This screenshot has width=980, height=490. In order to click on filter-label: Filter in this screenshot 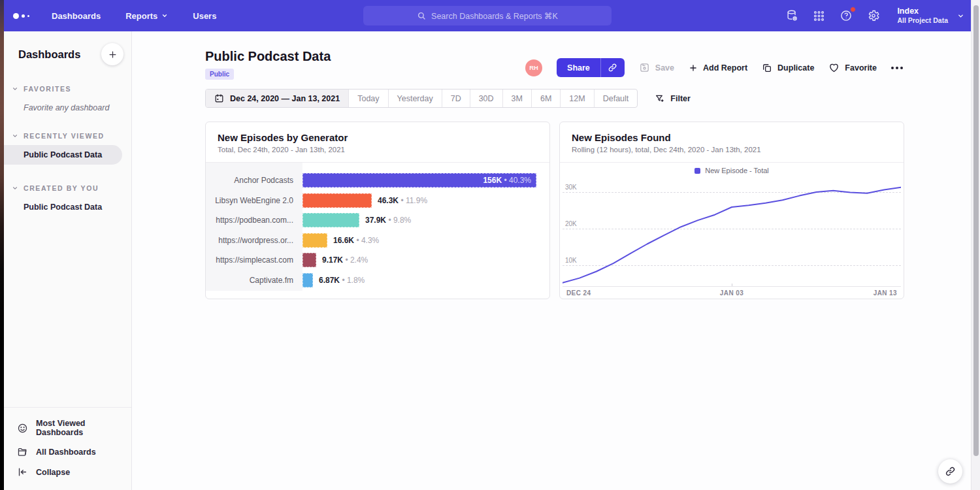, I will do `click(681, 99)`.